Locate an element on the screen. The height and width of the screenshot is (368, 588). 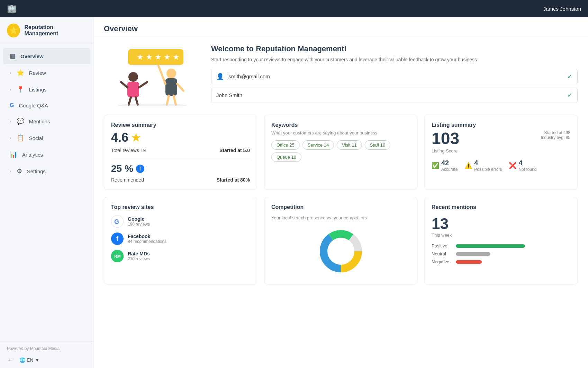
recent-mentions-title: Recent mentions is located at coordinates (501, 207).